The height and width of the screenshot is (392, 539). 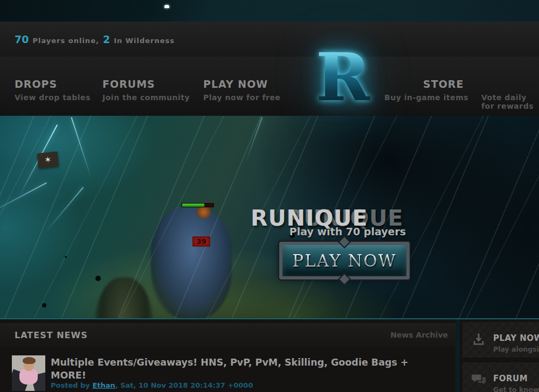 I want to click on play-now-button: PLAY NOW, so click(x=344, y=261).